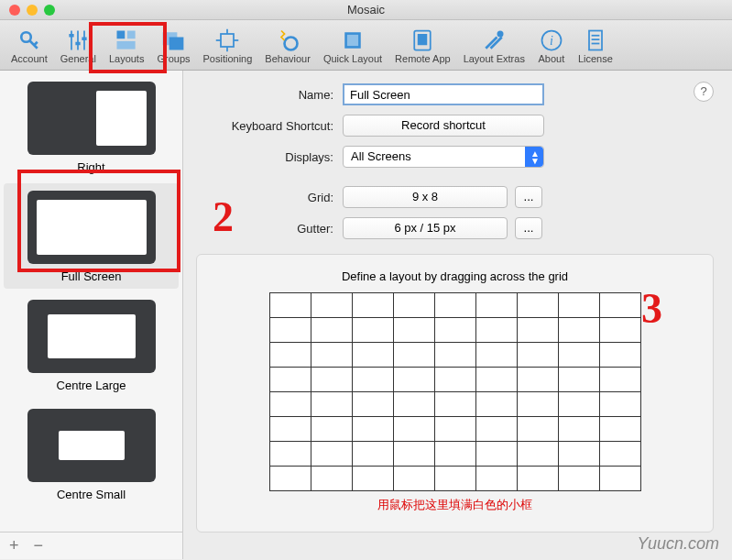 The image size is (732, 560). What do you see at coordinates (92, 236) in the screenshot?
I see `layout-item-full-screen: Full Screen` at bounding box center [92, 236].